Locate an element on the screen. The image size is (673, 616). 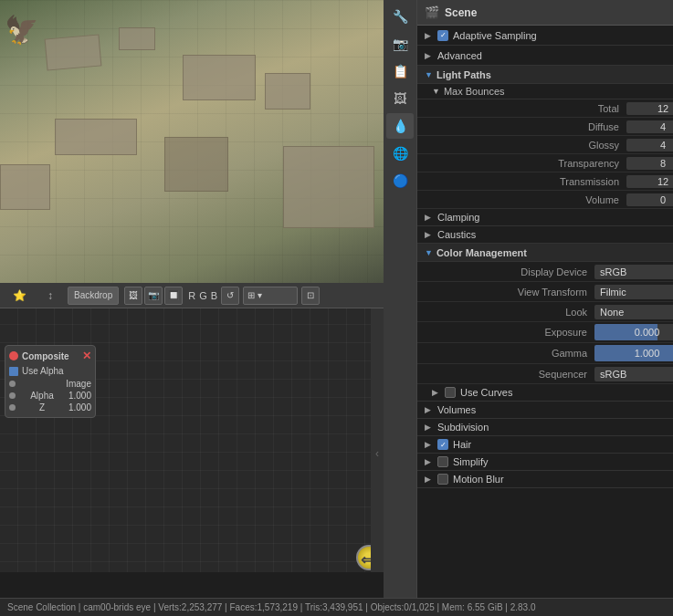
view-img2-btn: 📷 is located at coordinates (153, 296).